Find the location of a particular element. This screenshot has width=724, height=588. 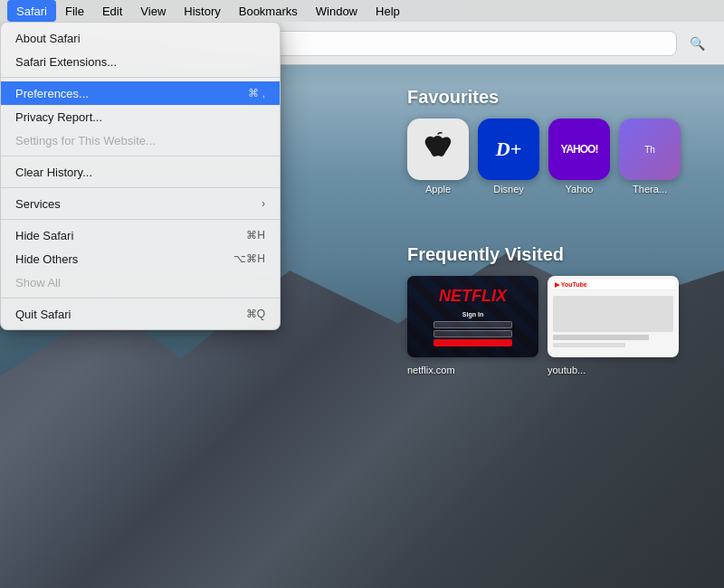

services-submenu-arrow: › is located at coordinates (263, 204).